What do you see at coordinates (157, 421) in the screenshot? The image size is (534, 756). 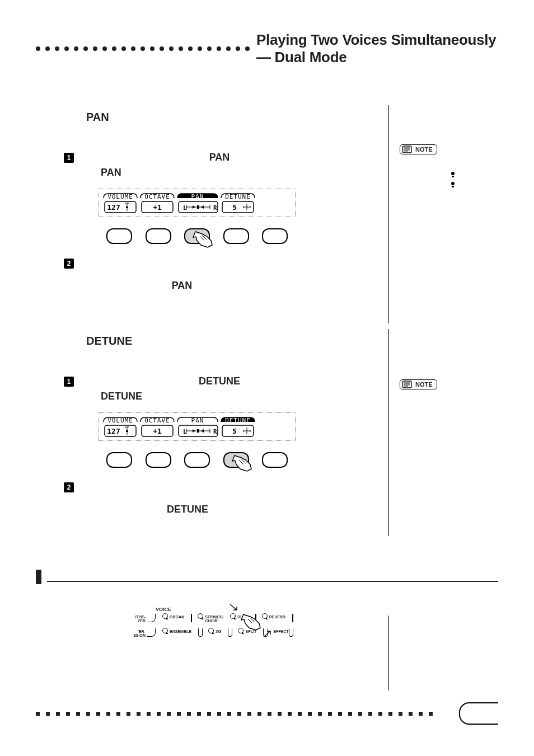 I see `svg-text: OCTAVE` at bounding box center [157, 421].